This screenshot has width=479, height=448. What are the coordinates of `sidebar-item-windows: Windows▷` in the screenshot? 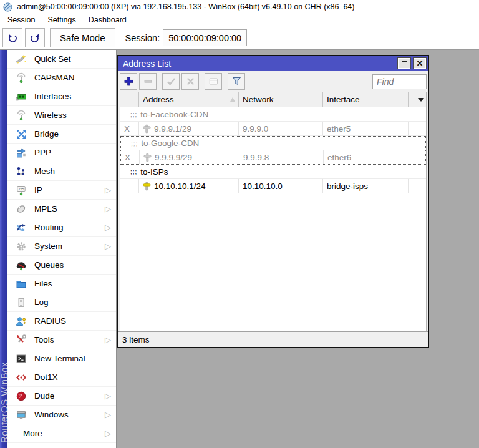 It's located at (61, 415).